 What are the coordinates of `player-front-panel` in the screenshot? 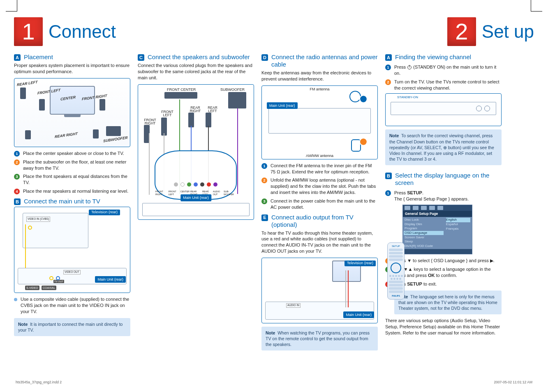 It's located at (443, 108).